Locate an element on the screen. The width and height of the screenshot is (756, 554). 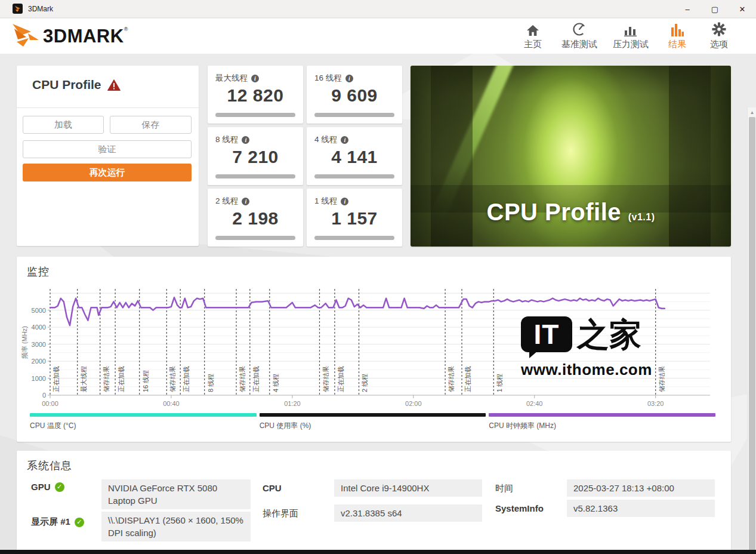
scrollbar-thumb is located at coordinates (752, 336).